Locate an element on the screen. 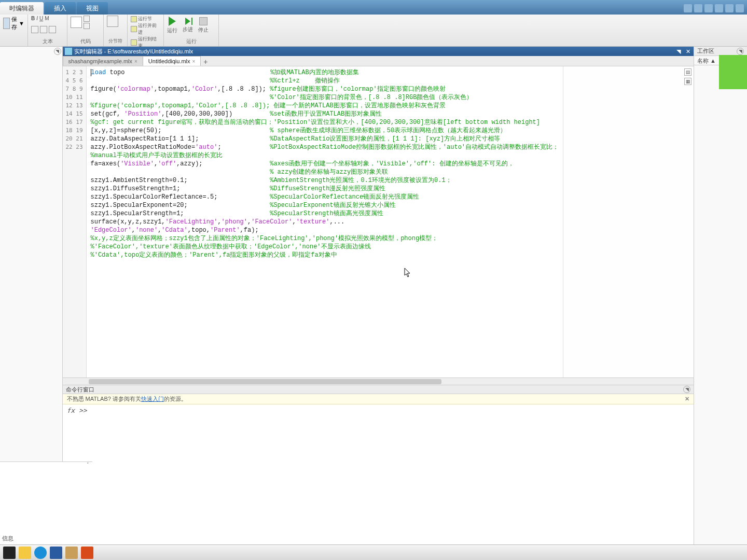  run-section-button: 运行节 is located at coordinates (145, 19).